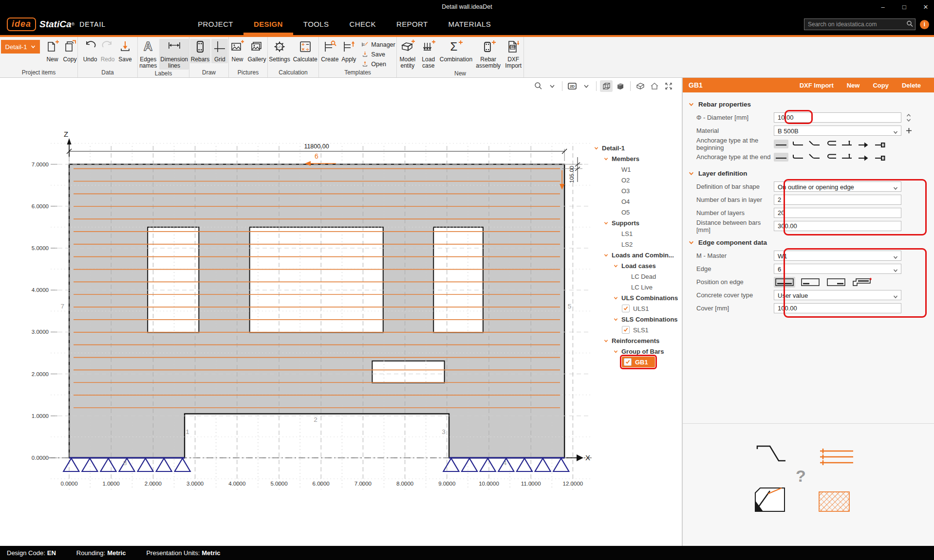 This screenshot has width=934, height=560. I want to click on view-fullscreen-button, so click(669, 86).